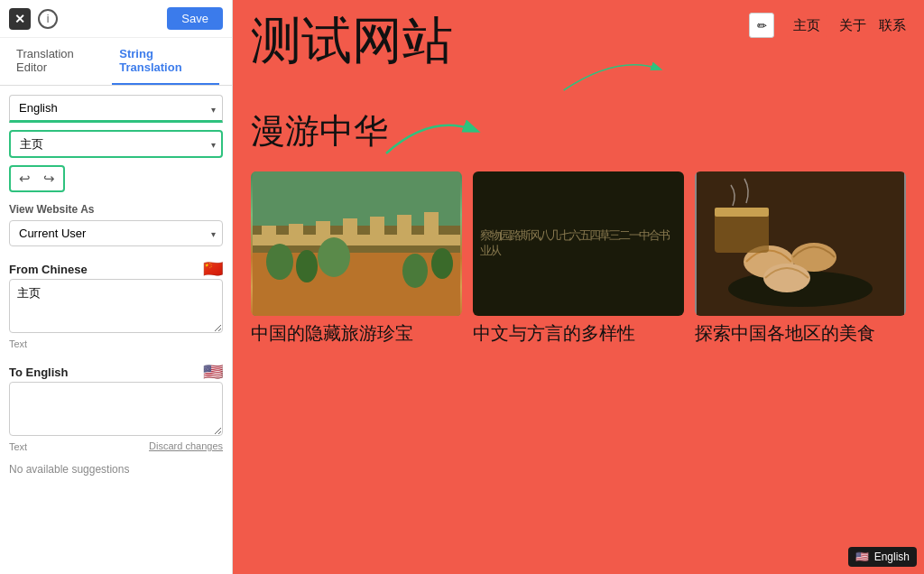 The image size is (924, 574). What do you see at coordinates (38, 372) in the screenshot?
I see `to-label: To English` at bounding box center [38, 372].